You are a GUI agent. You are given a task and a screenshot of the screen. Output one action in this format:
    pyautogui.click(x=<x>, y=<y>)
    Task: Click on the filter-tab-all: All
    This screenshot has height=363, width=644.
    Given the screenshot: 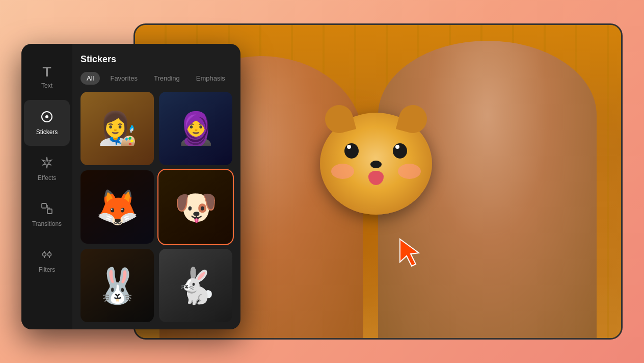 What is the action you would take?
    pyautogui.click(x=90, y=79)
    